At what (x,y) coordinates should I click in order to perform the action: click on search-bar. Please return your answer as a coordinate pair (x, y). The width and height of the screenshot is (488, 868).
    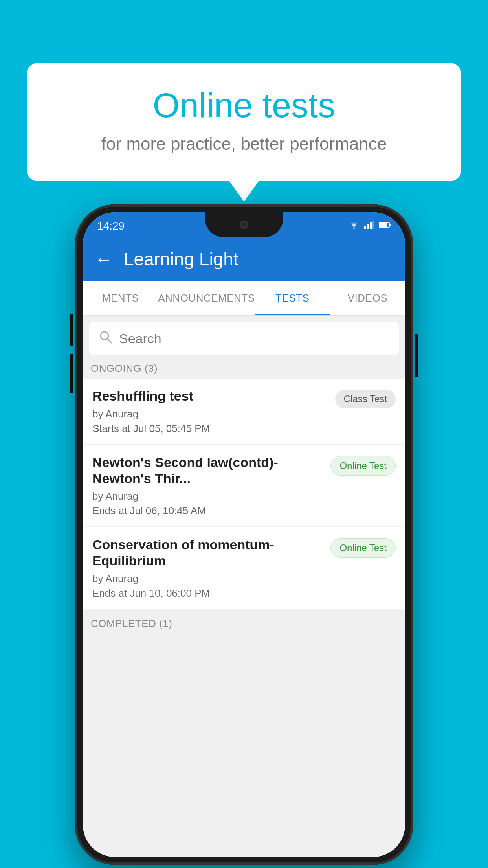
    Looking at the image, I should click on (244, 338).